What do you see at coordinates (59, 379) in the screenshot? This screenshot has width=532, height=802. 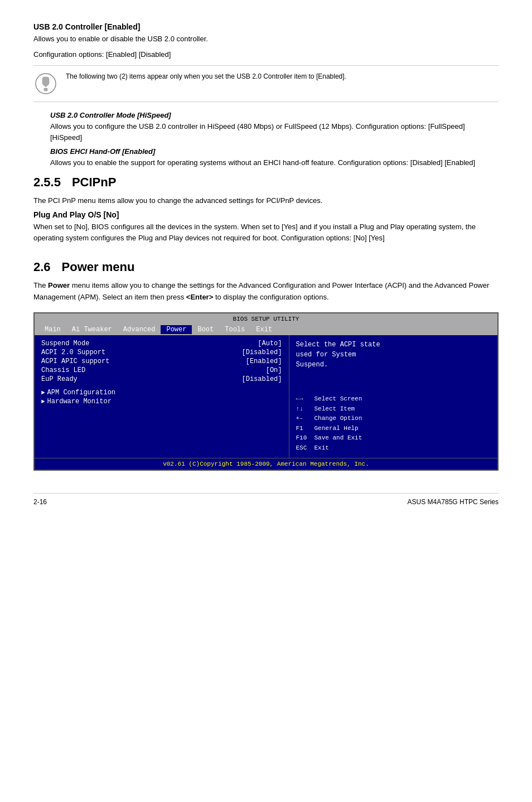 I see `bios-label-eup-ready: EuP Ready` at bounding box center [59, 379].